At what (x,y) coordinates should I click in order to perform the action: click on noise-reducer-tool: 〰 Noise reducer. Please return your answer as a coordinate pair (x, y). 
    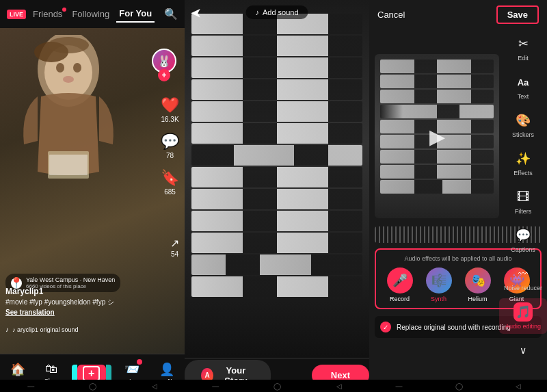
    Looking at the image, I should click on (523, 278).